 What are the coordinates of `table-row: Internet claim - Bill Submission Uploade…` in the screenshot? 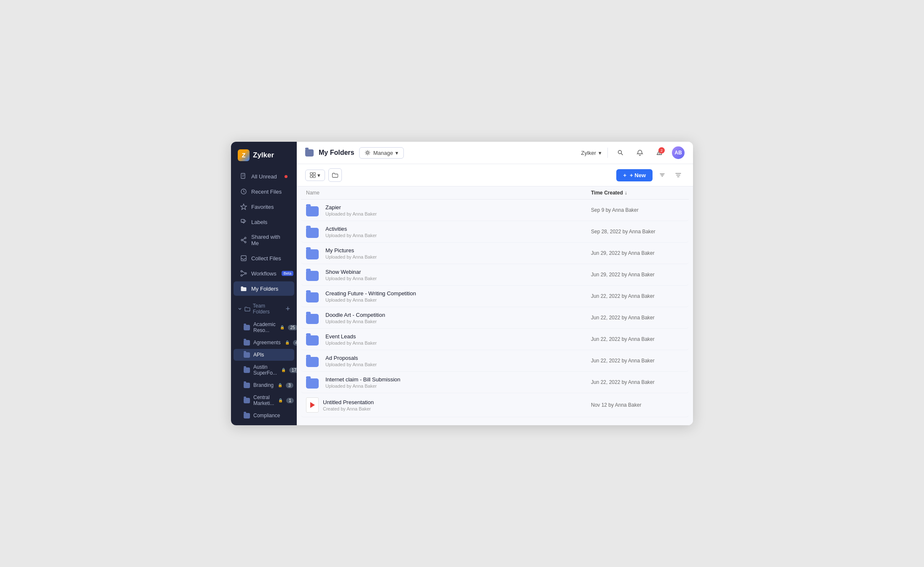 It's located at (495, 382).